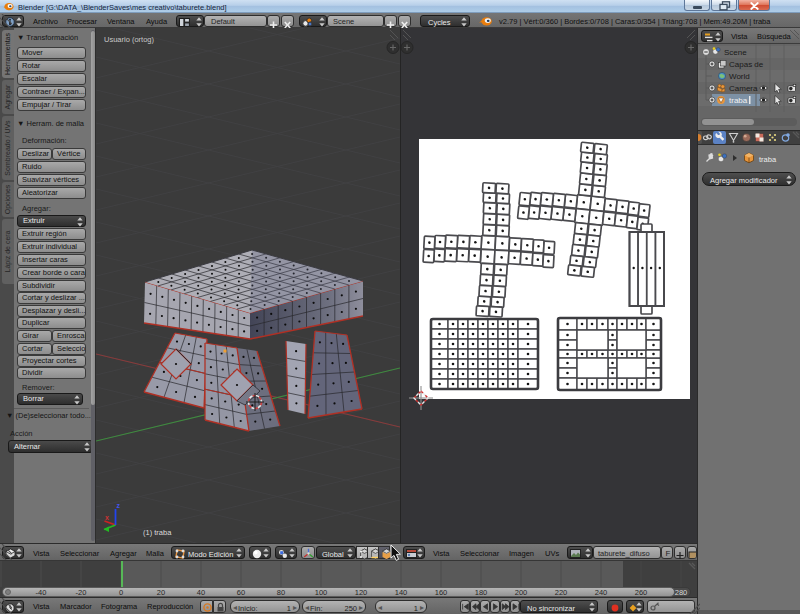 Image resolution: width=800 pixels, height=614 pixels. Describe the element at coordinates (322, 592) in the screenshot. I see `svg-text: 100` at that location.